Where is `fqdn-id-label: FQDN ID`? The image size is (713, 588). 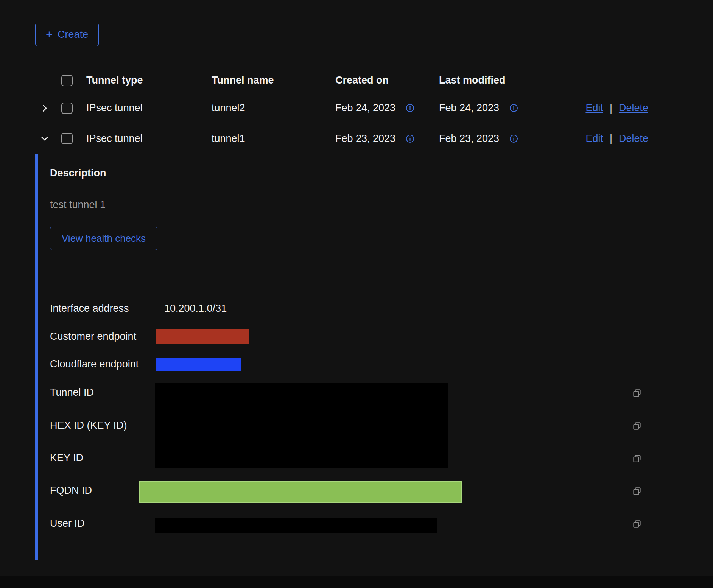
fqdn-id-label: FQDN ID is located at coordinates (71, 490).